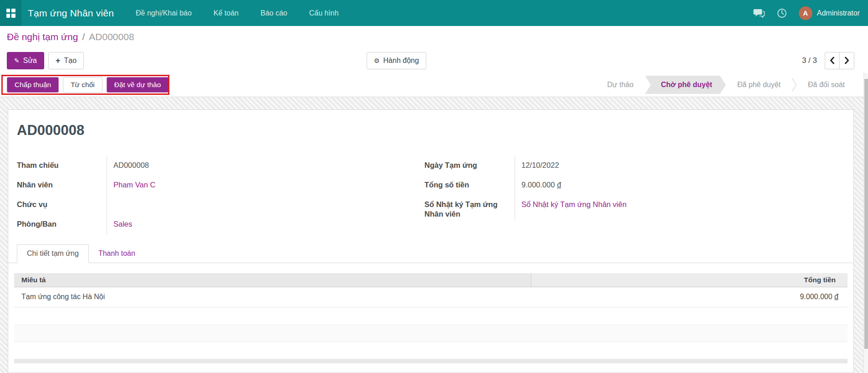 Image resolution: width=868 pixels, height=373 pixels. I want to click on field-row-chuc-vu: Chức vụ, so click(220, 205).